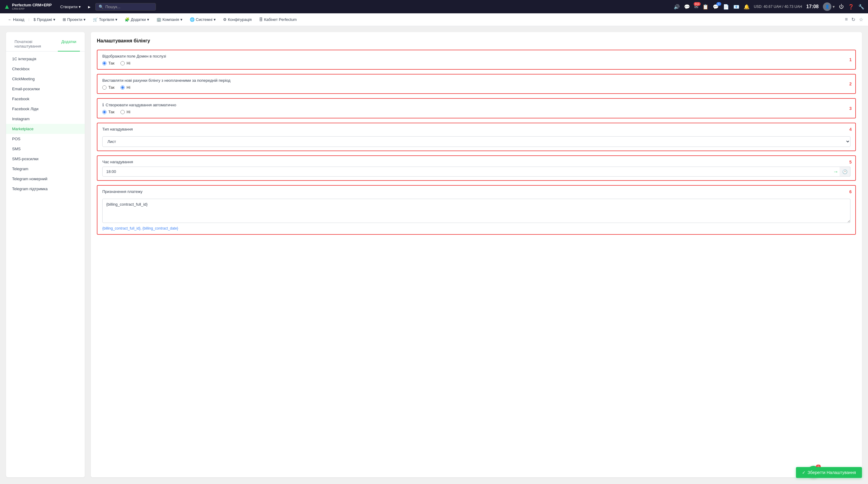 The width and height of the screenshot is (868, 484). Describe the element at coordinates (853, 20) in the screenshot. I see `refresh-icon: ↻` at that location.